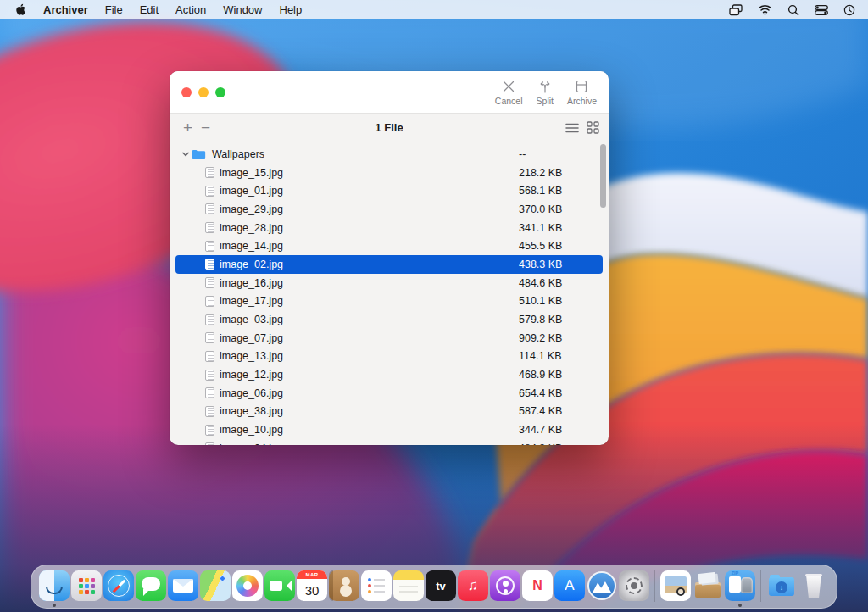  What do you see at coordinates (188, 128) in the screenshot?
I see `add-file-button: +` at bounding box center [188, 128].